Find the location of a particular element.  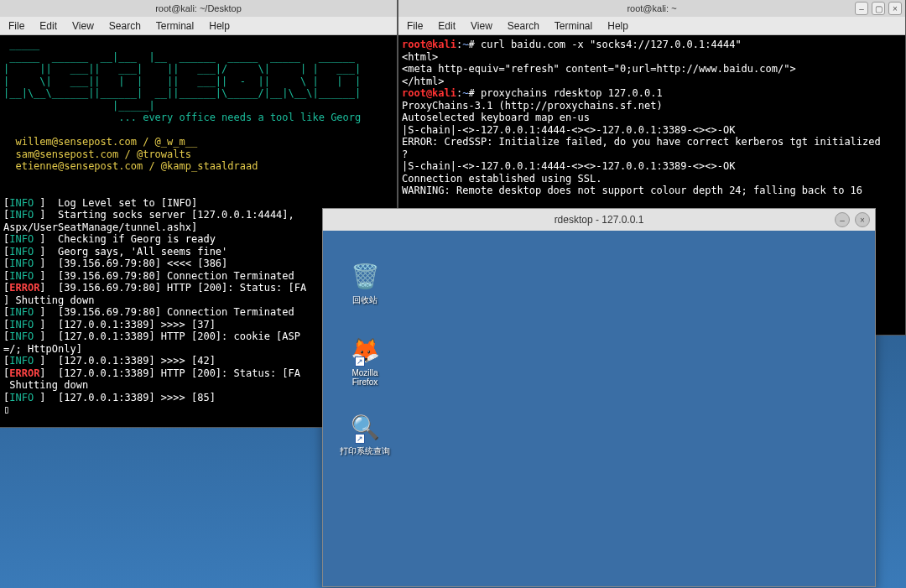

desktop-icon-print-query: 🔍↗打印系统查询 is located at coordinates (365, 434).